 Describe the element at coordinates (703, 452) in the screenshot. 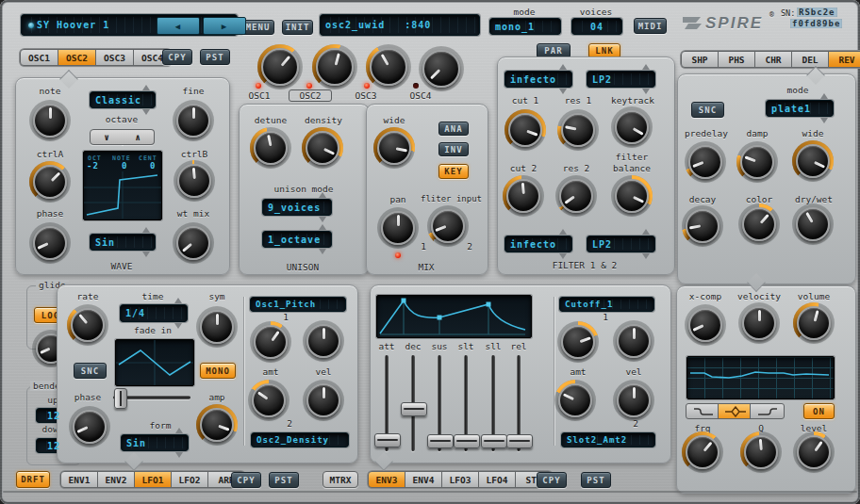

I see `frq-knob` at that location.